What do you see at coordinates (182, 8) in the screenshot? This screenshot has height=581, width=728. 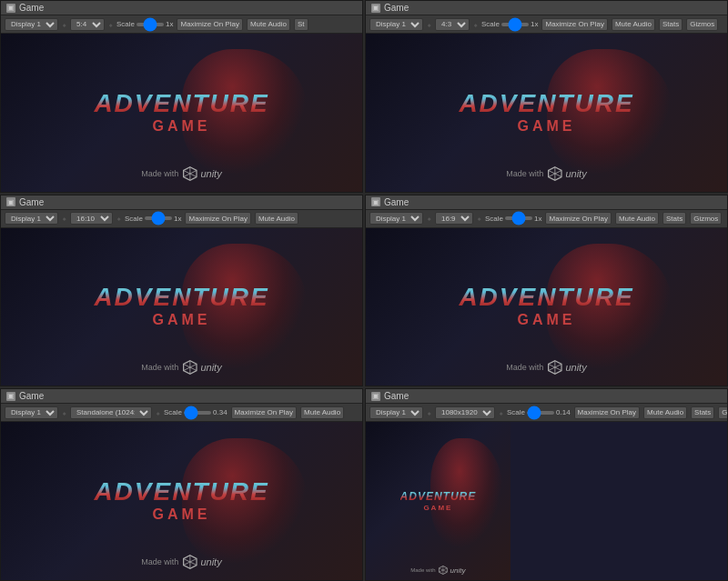 I see `panel-1-titlebar: ▣ Game` at bounding box center [182, 8].